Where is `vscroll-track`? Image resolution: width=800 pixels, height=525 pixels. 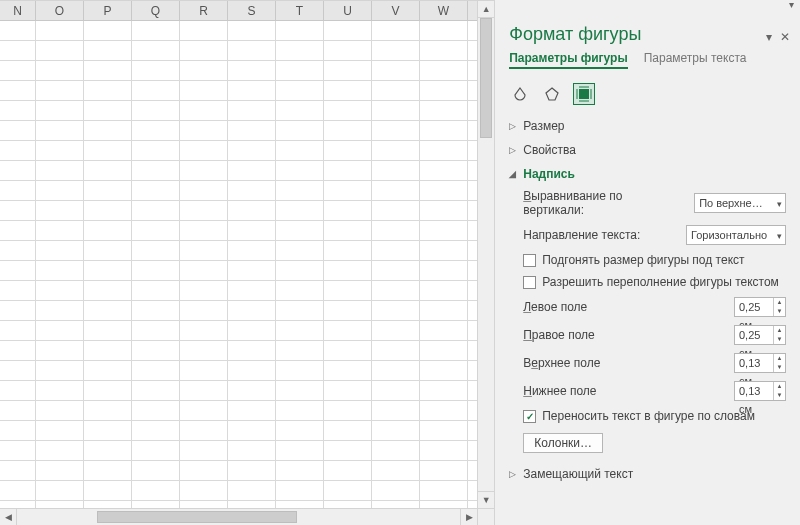 vscroll-track is located at coordinates (486, 254).